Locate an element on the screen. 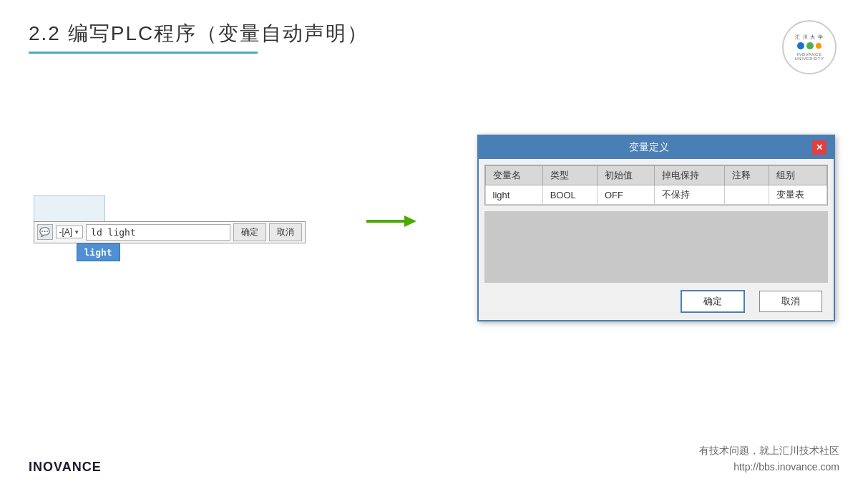  footer-links: 有技术问题，就上汇川技术社区 http://bbs.inovance.com is located at coordinates (769, 458).